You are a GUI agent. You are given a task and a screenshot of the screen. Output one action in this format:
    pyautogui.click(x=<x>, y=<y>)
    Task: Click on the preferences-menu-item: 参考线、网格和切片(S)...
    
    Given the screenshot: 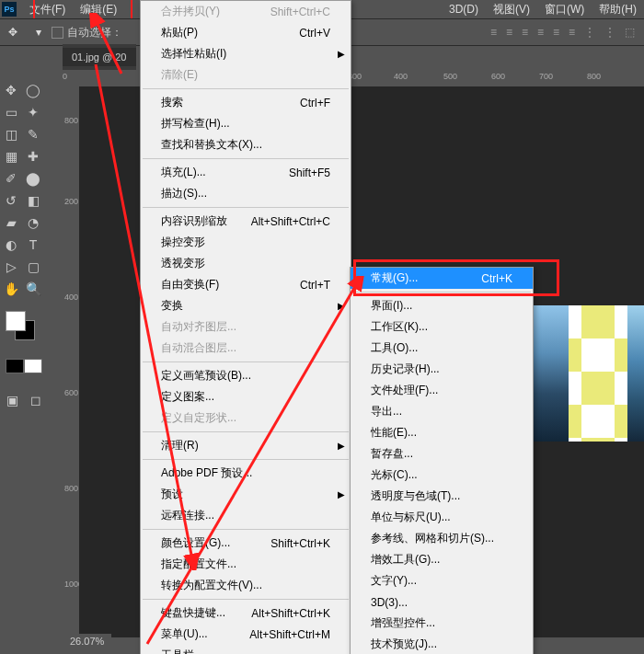 What is the action you would take?
    pyautogui.click(x=442, y=539)
    